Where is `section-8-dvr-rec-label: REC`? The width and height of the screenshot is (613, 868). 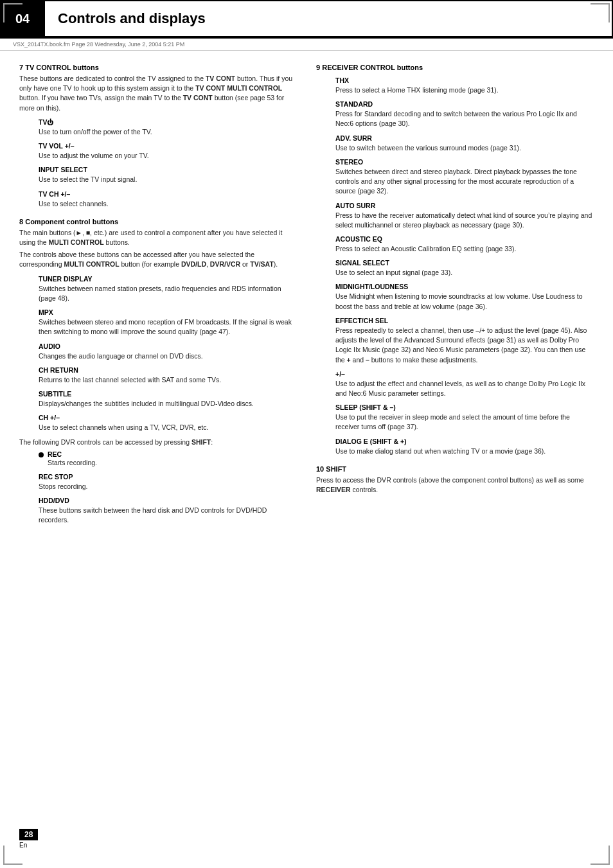 section-8-dvr-rec-label: REC is located at coordinates (55, 454).